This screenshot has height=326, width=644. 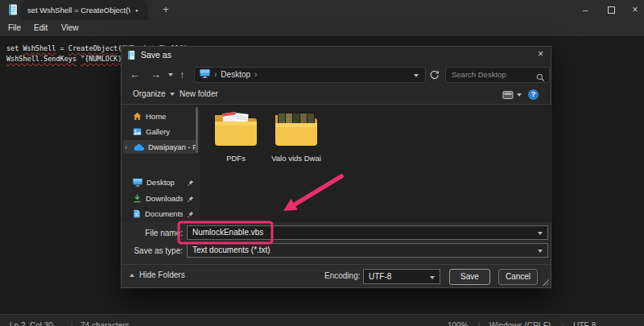 I want to click on refresh-icon, so click(x=435, y=76).